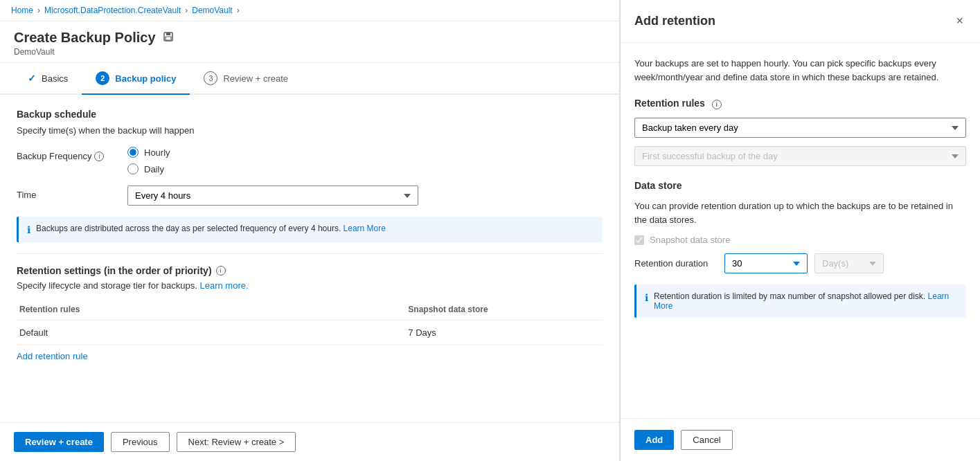  I want to click on retention-rules-title: Retention rules i, so click(801, 104).